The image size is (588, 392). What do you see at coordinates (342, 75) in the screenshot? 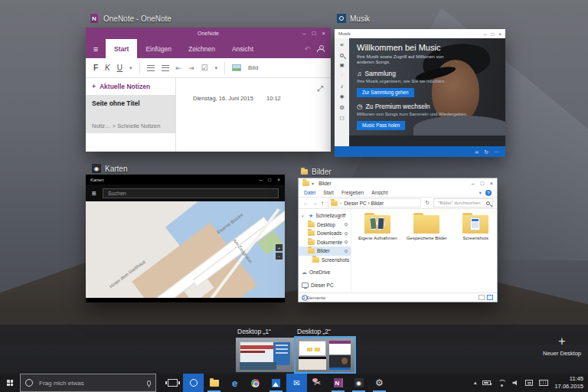
I see `artists-icon: ◌` at bounding box center [342, 75].